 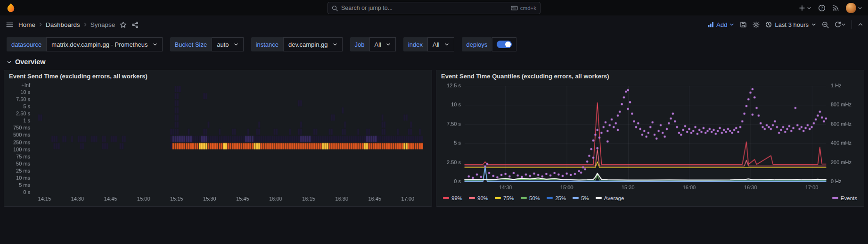 What do you see at coordinates (534, 198) in the screenshot?
I see `legend-label: 50%` at bounding box center [534, 198].